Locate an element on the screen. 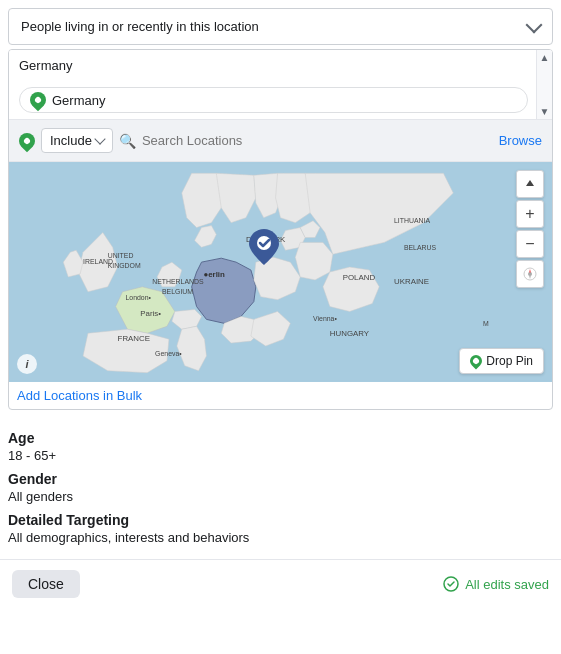 This screenshot has width=561, height=654. scroll-down-arrow: ▼ is located at coordinates (545, 112).